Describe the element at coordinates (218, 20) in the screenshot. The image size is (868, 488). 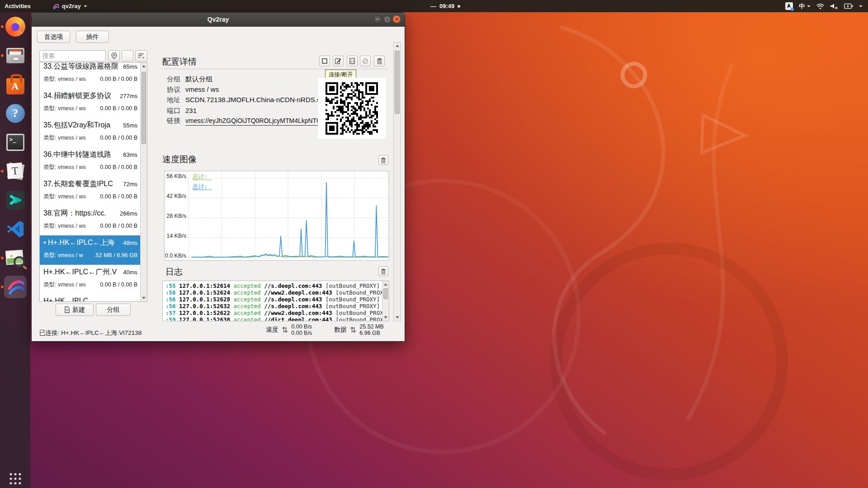
I see `window-titlebar: Qv2ray ─ ▢ ✕` at that location.